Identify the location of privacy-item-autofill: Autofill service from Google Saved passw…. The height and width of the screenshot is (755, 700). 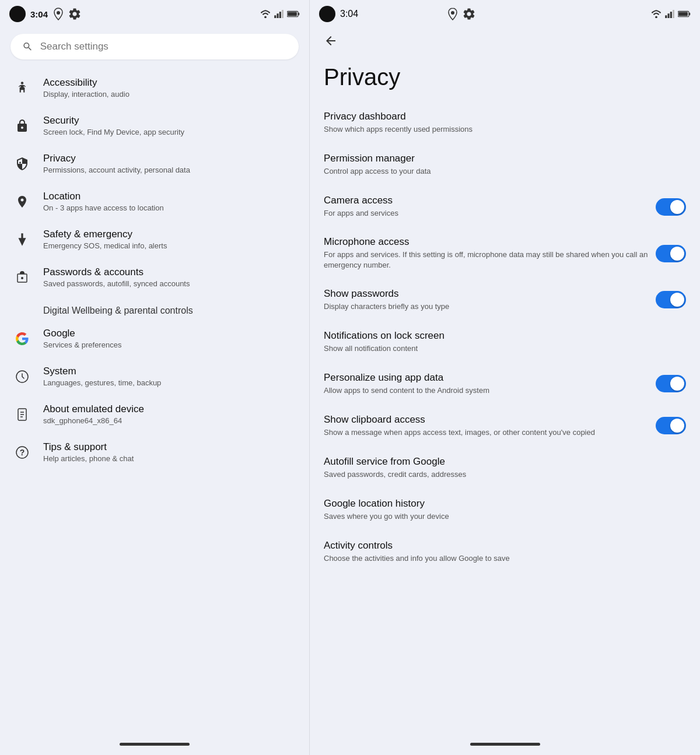
(505, 468).